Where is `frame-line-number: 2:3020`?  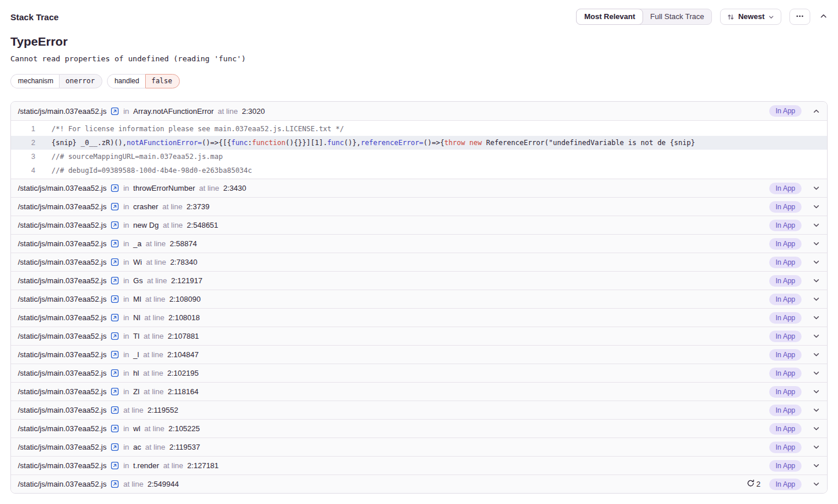 frame-line-number: 2:3020 is located at coordinates (253, 111).